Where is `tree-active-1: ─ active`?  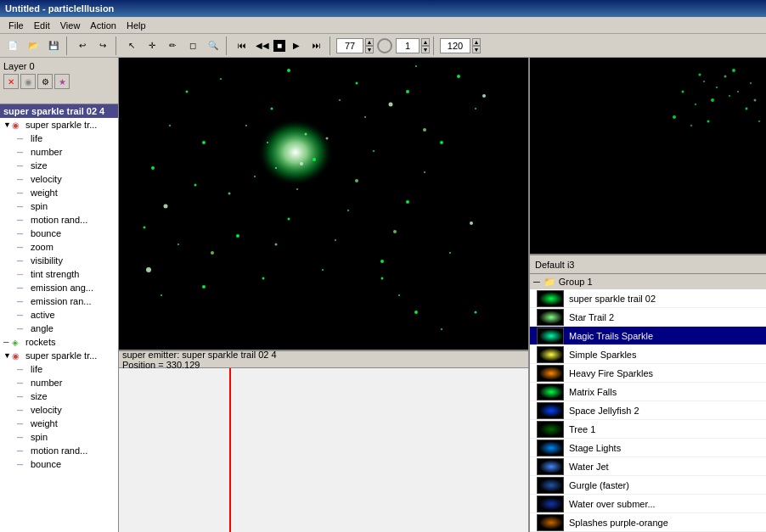
tree-active-1: ─ active is located at coordinates (59, 315).